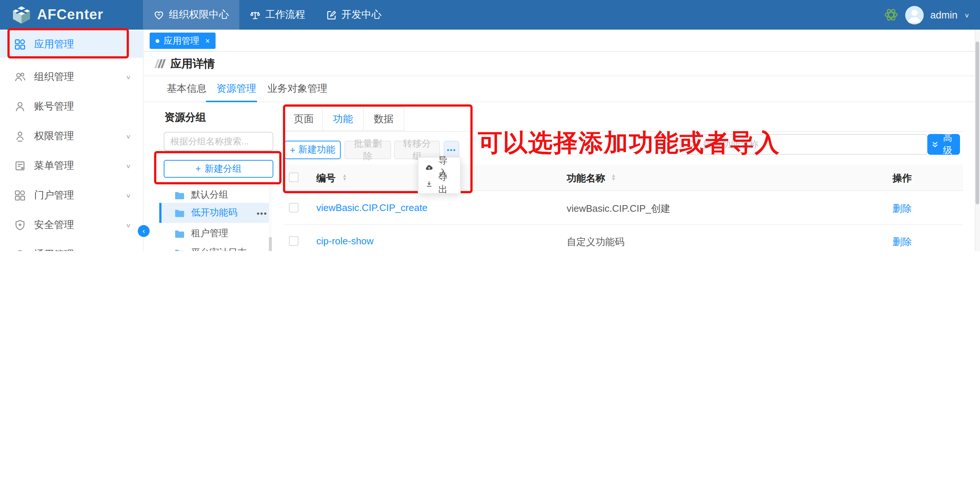 This screenshot has height=502, width=980. What do you see at coordinates (313, 150) in the screenshot?
I see `new-function-button: + 新建功能` at bounding box center [313, 150].